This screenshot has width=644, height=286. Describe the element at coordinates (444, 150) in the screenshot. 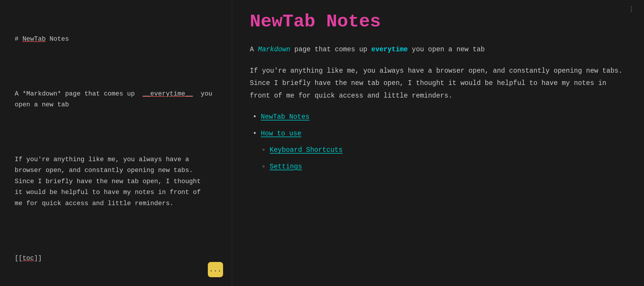

I see `toc-subitem-keyboard: Keyboard Shortcuts` at that location.